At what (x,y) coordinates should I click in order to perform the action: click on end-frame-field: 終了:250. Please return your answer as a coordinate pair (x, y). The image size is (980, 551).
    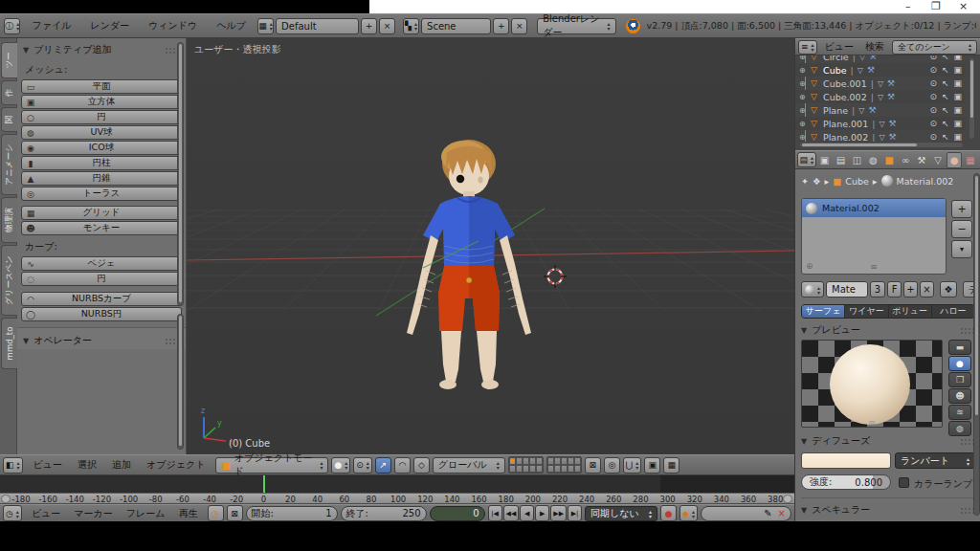
    Looking at the image, I should click on (384, 514).